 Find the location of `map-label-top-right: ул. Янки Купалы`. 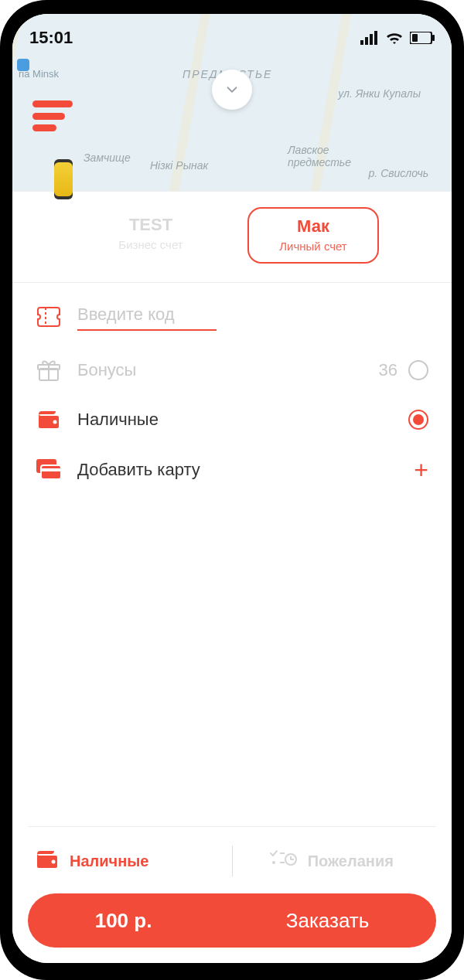

map-label-top-right: ул. Янки Купалы is located at coordinates (379, 94).